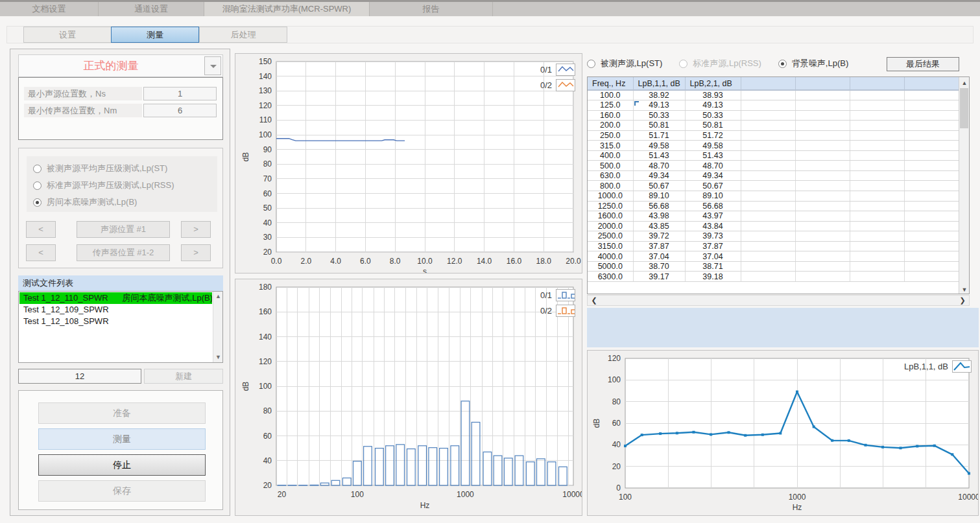 The width and height of the screenshot is (980, 523). I want to click on svg-text: 100, so click(357, 494).